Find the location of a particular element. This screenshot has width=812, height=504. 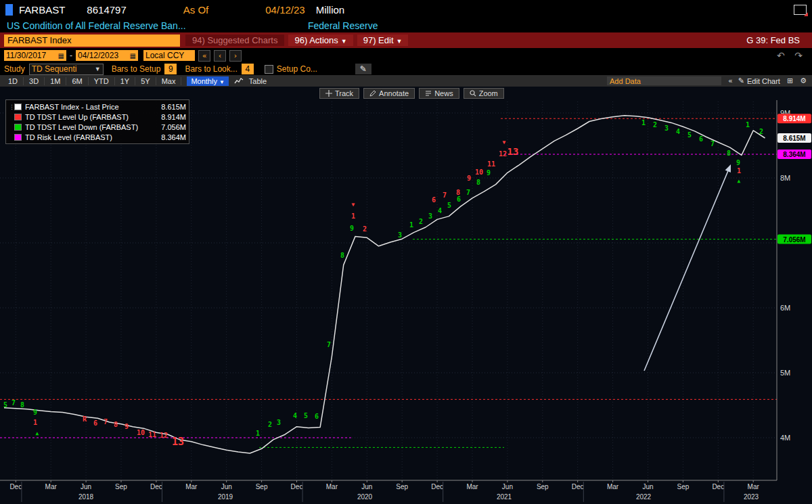

zoom-button: Zoom is located at coordinates (484, 93).